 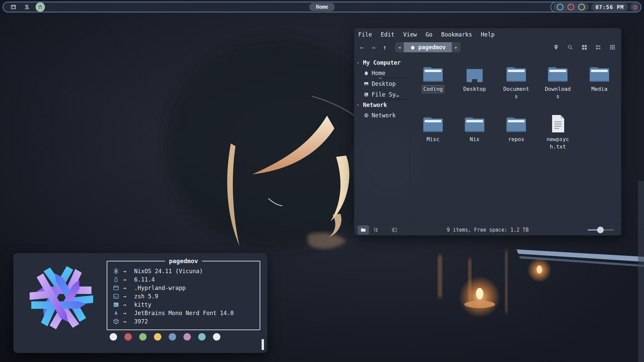 I want to click on status-circles, so click(x=571, y=7).